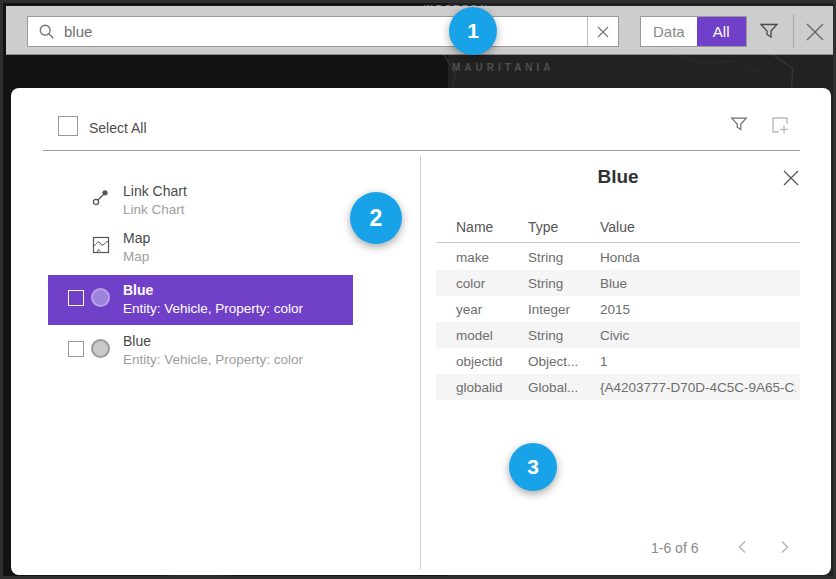 The width and height of the screenshot is (836, 579). What do you see at coordinates (322, 32) in the screenshot?
I see `search-input` at bounding box center [322, 32].